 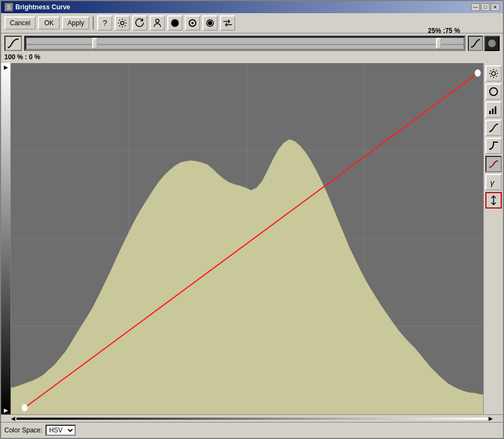 What do you see at coordinates (494, 92) in the screenshot?
I see `circle-sidebar-icon` at bounding box center [494, 92].